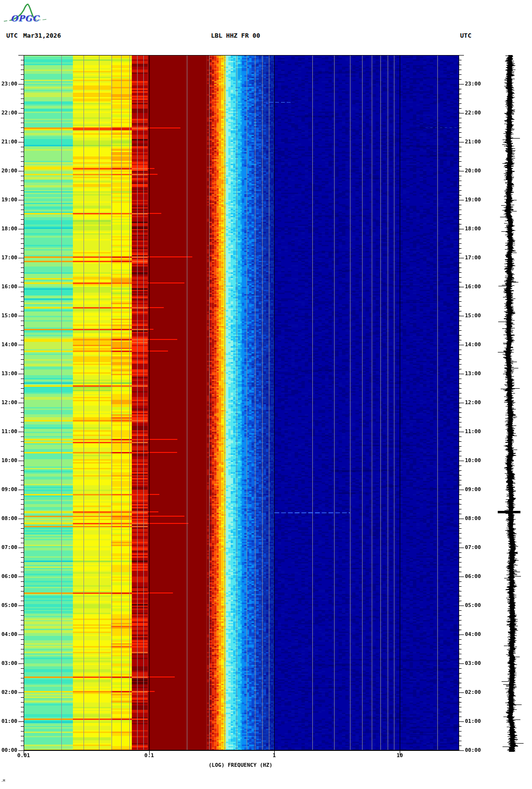 Image resolution: width=532 pixels, height=789 pixels. I want to click on time-label-left: 07:00, so click(9, 548).